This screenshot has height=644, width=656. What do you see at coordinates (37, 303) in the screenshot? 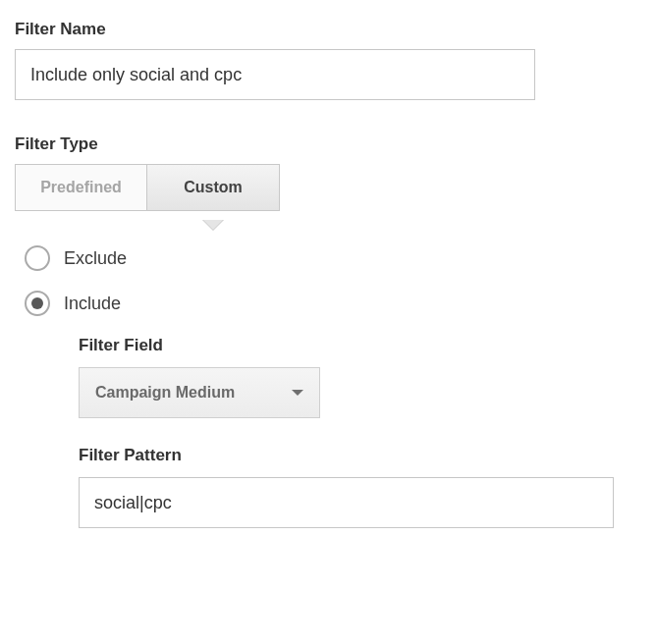
I see `radio-include-dot-icon` at bounding box center [37, 303].